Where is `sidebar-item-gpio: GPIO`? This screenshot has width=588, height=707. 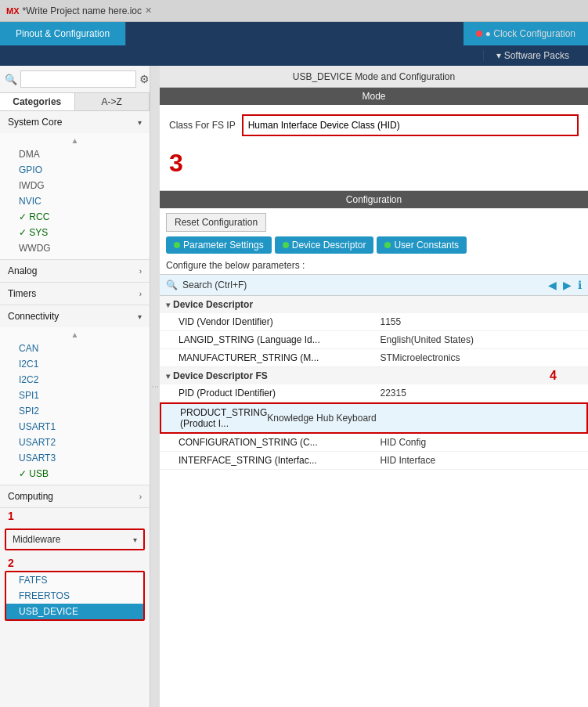 sidebar-item-gpio: GPIO is located at coordinates (75, 170).